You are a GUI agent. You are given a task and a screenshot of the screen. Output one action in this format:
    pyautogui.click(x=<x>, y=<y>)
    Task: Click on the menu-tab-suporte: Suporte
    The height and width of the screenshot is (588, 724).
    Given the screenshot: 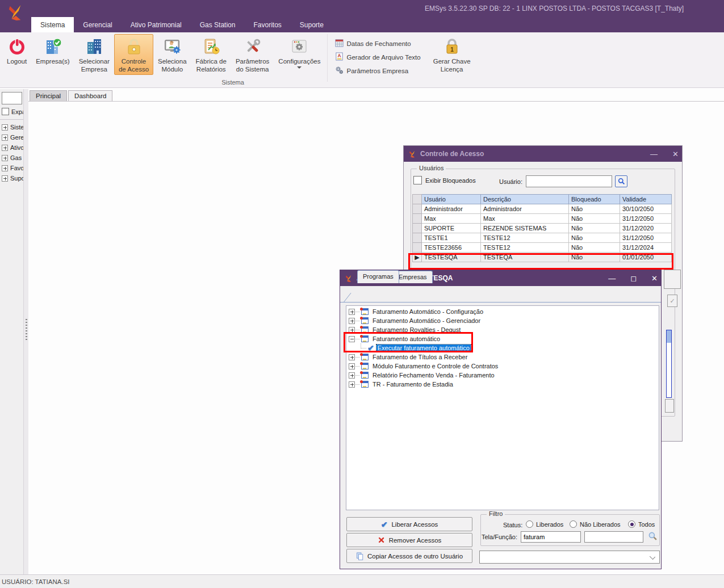 What is the action you would take?
    pyautogui.click(x=312, y=25)
    